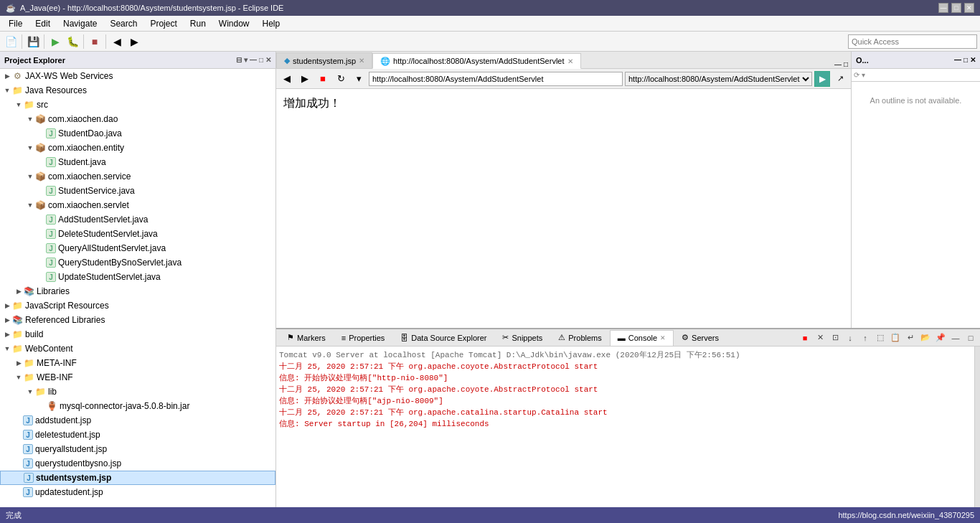  Describe the element at coordinates (941, 338) in the screenshot. I see `console-pin-btn: 📌` at that location.